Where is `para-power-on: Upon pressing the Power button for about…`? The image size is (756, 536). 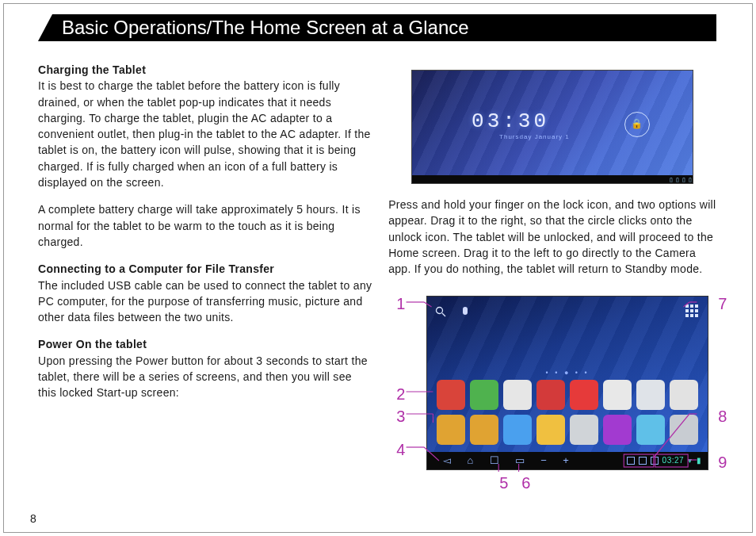
para-power-on: Upon pressing the Power button for about… is located at coordinates (205, 377).